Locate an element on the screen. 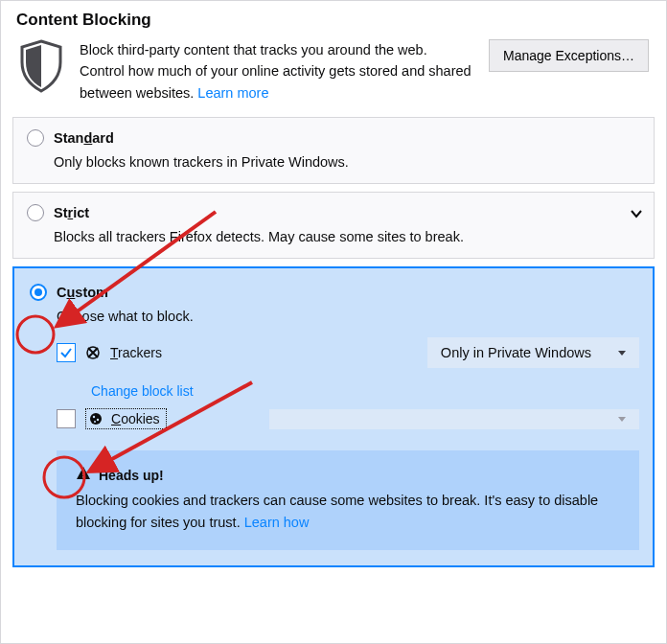 The height and width of the screenshot is (644, 667). warning-icon is located at coordinates (83, 475).